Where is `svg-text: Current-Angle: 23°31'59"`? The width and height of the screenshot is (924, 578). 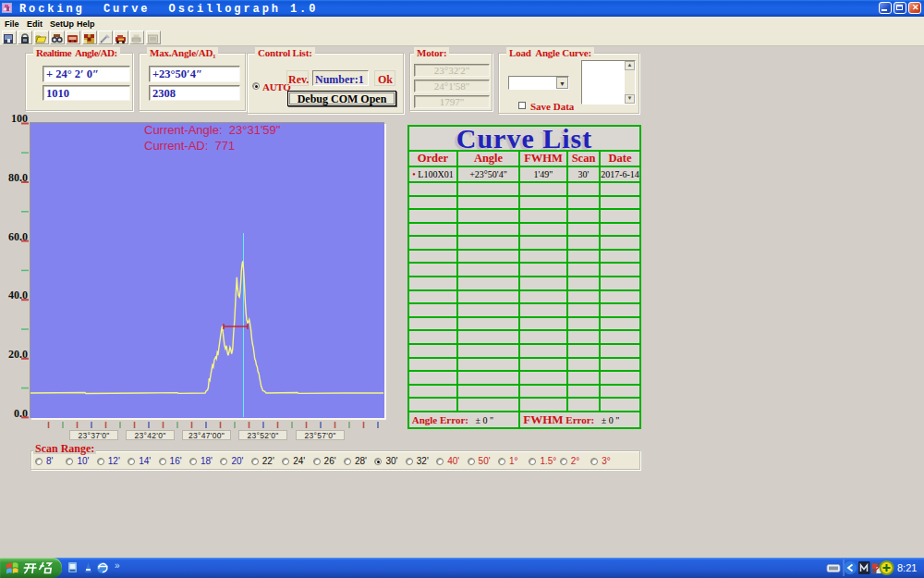
svg-text: Current-Angle: 23°31'59" is located at coordinates (213, 129).